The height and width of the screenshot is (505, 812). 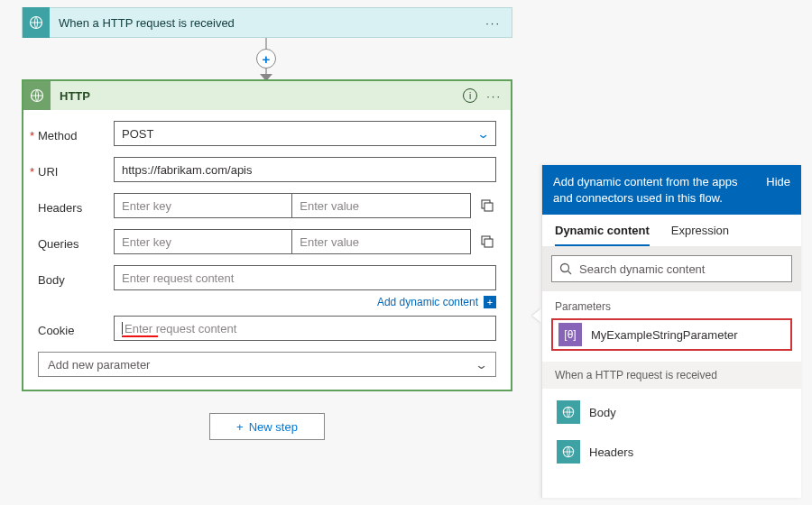 What do you see at coordinates (671, 452) in the screenshot?
I see `dynamic-item-headers: Headers` at bounding box center [671, 452].